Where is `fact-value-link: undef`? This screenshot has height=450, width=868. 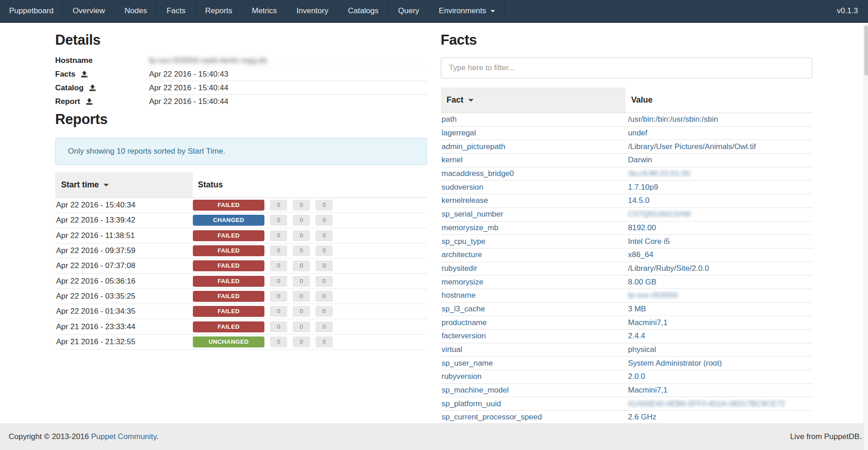 fact-value-link: undef is located at coordinates (638, 133).